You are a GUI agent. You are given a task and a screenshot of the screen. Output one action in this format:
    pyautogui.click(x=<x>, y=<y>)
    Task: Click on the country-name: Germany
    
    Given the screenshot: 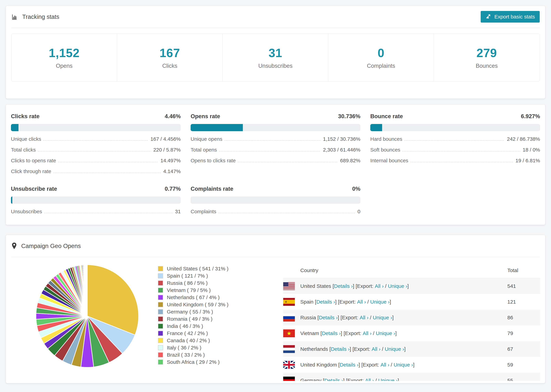 What is the action you would take?
    pyautogui.click(x=311, y=379)
    